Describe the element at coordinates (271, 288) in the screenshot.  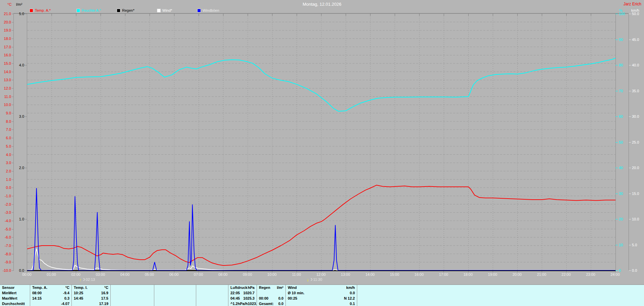
I see `table-header-cell: Regenl/m²` at that location.